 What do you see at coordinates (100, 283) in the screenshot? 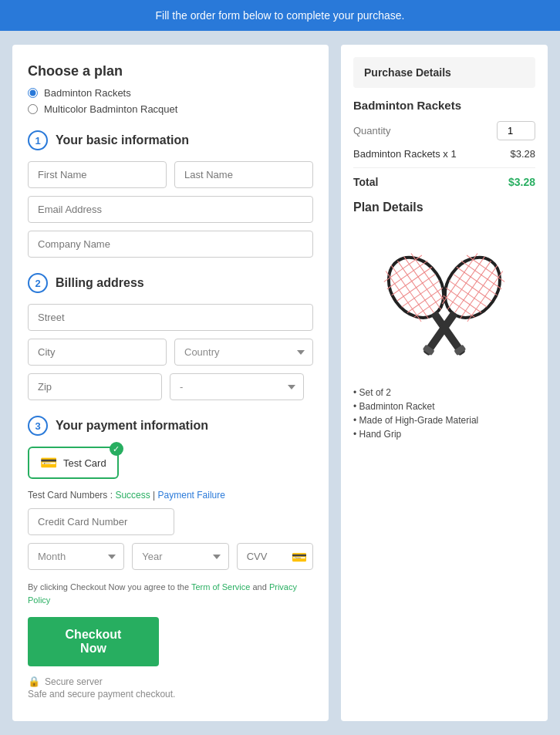
I see `section-2-title: Billing address` at bounding box center [100, 283].